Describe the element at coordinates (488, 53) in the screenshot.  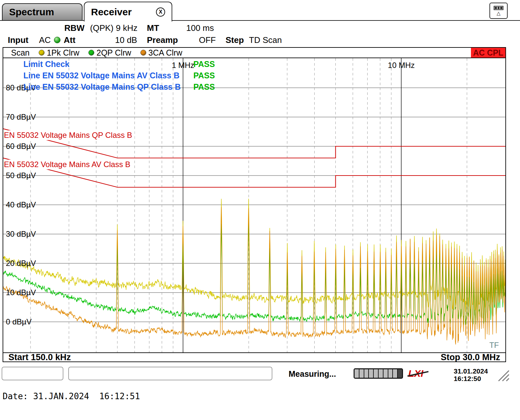
I see `ac-coupling-badge: AC CPL` at that location.